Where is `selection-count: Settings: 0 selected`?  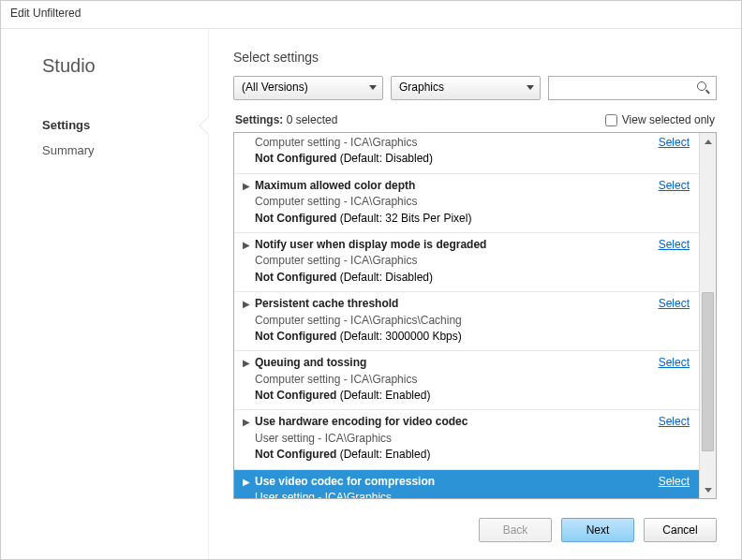 selection-count: Settings: 0 selected is located at coordinates (287, 120).